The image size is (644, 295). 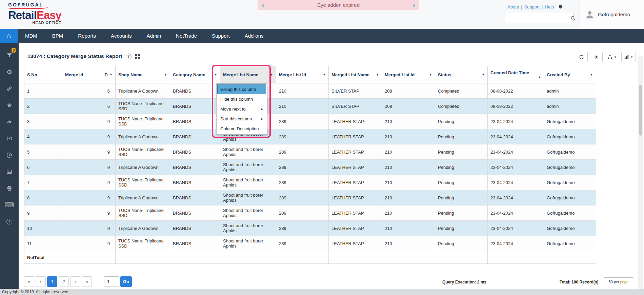 What do you see at coordinates (242, 129) in the screenshot?
I see `menu-item-column-description: Column Description` at bounding box center [242, 129].